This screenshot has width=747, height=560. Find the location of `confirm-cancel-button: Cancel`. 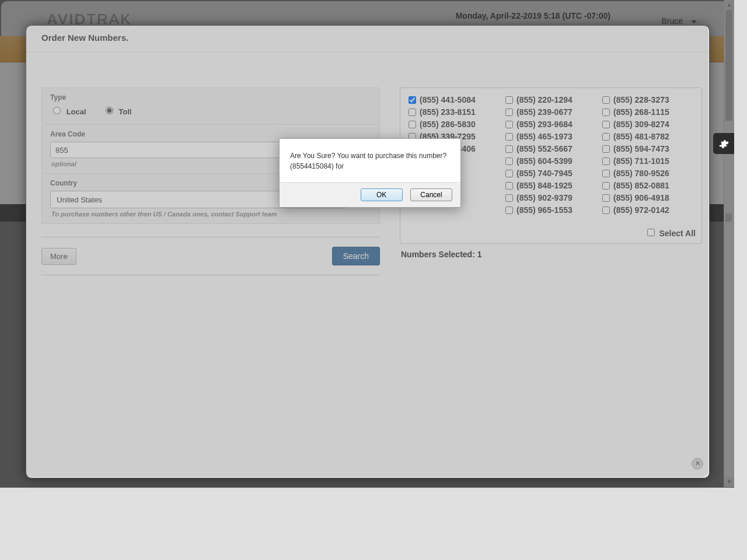

confirm-cancel-button: Cancel is located at coordinates (431, 195).